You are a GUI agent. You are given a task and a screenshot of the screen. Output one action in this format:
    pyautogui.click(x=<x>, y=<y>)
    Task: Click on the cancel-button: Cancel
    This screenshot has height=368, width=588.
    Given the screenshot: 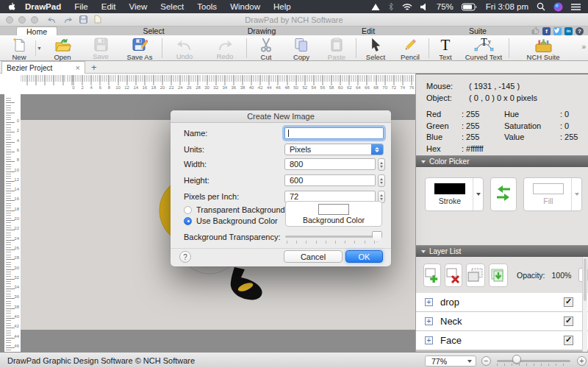 What is the action you would take?
    pyautogui.click(x=313, y=256)
    